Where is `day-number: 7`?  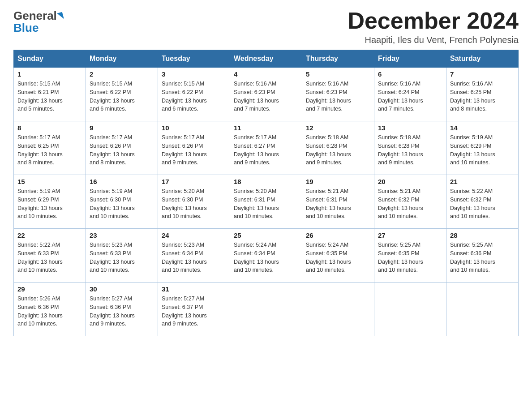
day-number: 7 is located at coordinates (482, 74).